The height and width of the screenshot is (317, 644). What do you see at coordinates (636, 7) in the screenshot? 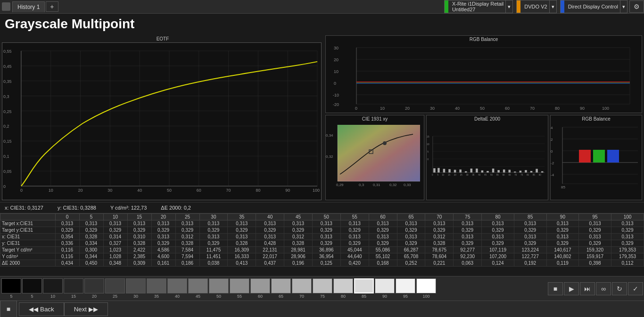
I see `settings-button: ⚙` at bounding box center [636, 7].